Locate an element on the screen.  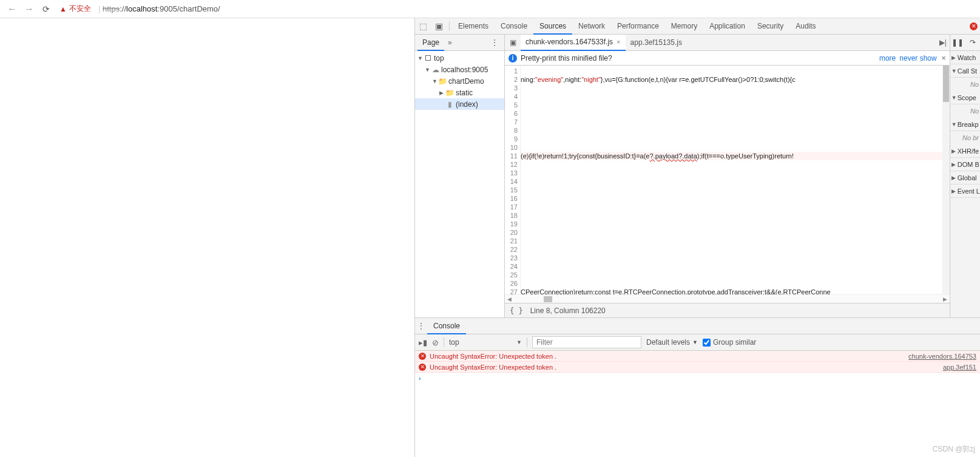
forward-button: → is located at coordinates (29, 9).